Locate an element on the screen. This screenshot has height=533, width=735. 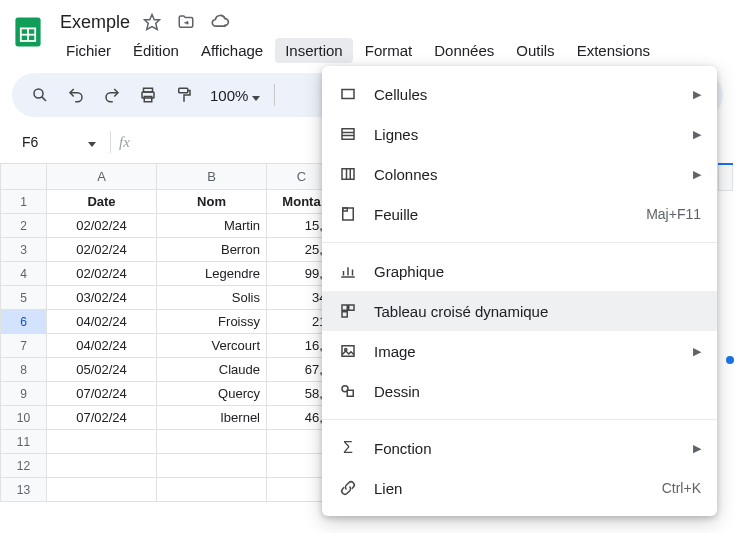
menu-affichage: Affichage is located at coordinates (232, 50).